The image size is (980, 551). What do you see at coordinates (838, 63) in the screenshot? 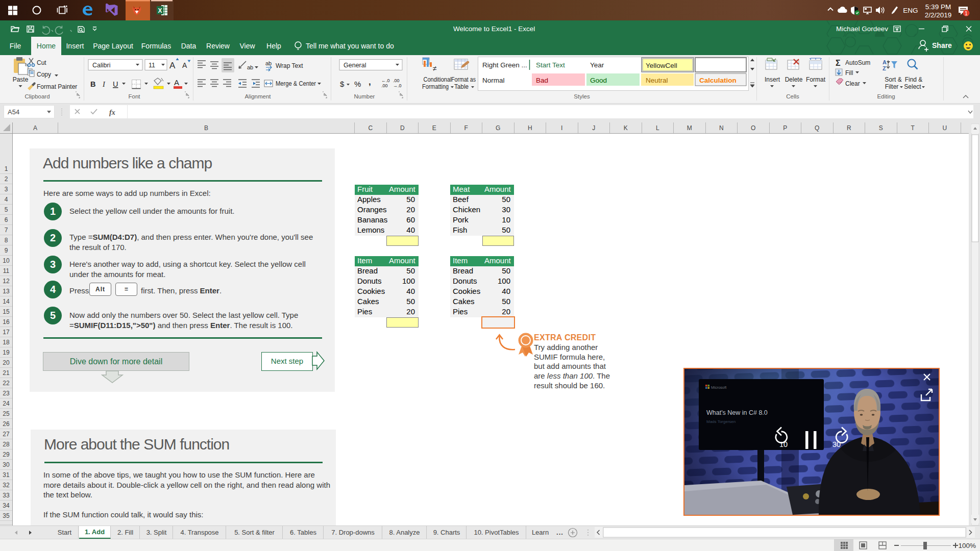
I see `svg-text: Σ` at bounding box center [838, 63].